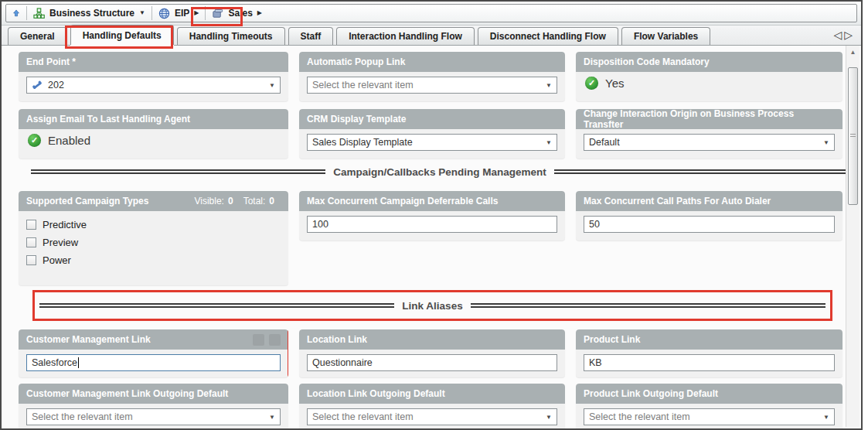 This screenshot has width=868, height=430. Describe the element at coordinates (427, 142) in the screenshot. I see `dropdown-value: Sales Display Template` at that location.